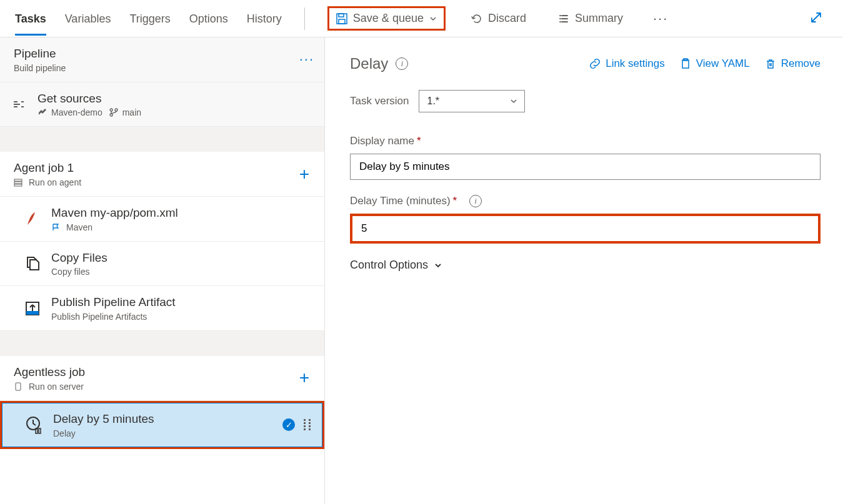  What do you see at coordinates (307, 59) in the screenshot?
I see `pipeline-more: ···` at bounding box center [307, 59].